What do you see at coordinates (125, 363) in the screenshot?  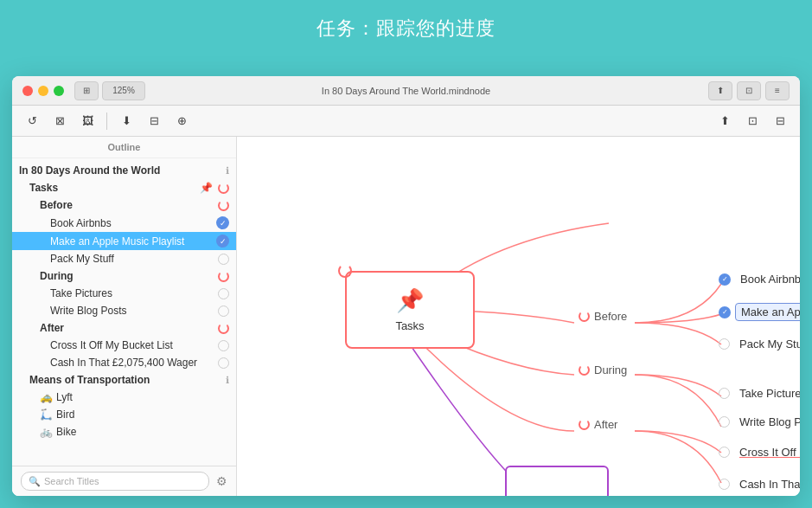 I see `sidebar-item-cash-wager: Cash In That £2,075,400 Wager` at bounding box center [125, 363].